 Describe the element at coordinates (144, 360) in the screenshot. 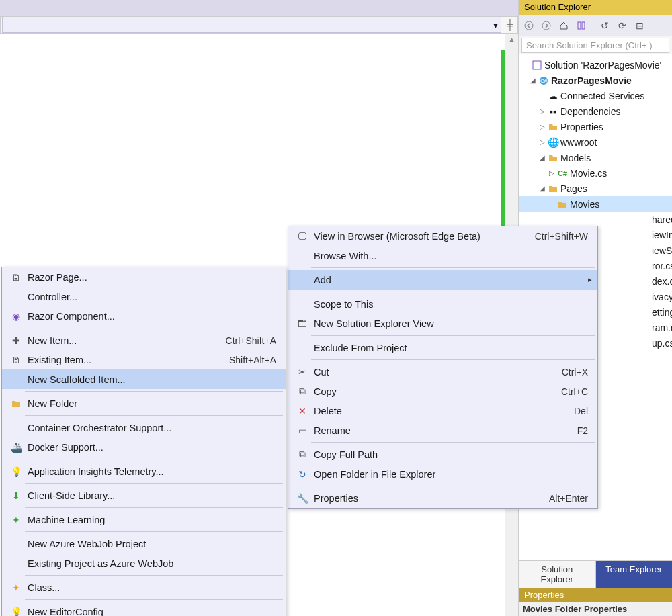

I see `menu-existing-item: 🗎Existing Item...Shift+Alt+A` at that location.